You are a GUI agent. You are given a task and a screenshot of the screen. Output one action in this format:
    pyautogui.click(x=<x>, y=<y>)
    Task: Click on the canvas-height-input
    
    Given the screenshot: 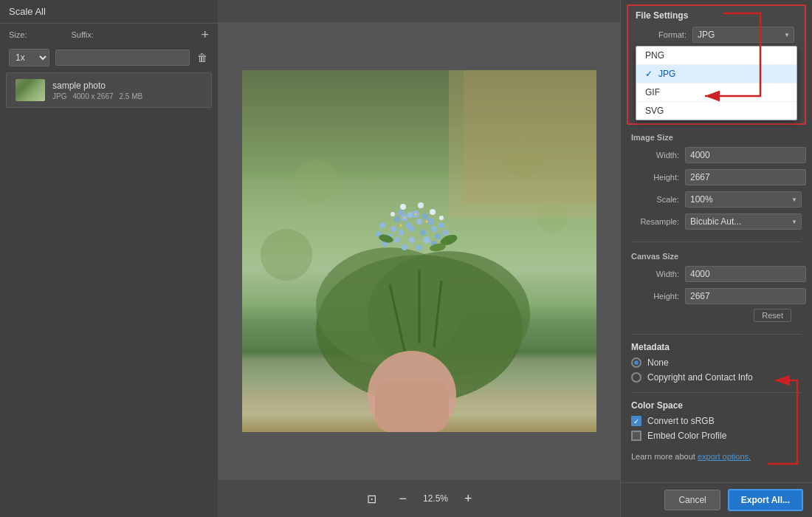 What is the action you would take?
    pyautogui.click(x=746, y=296)
    